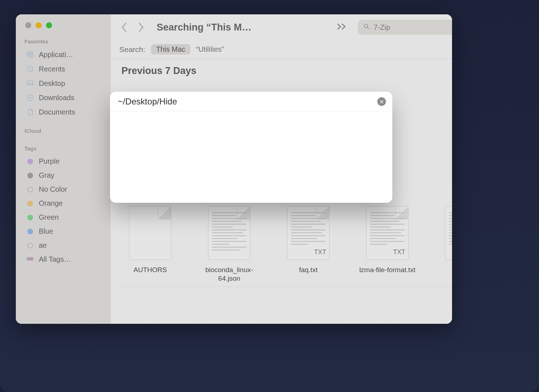  What do you see at coordinates (405, 27) in the screenshot?
I see `search-field: 7-Zip ✕` at bounding box center [405, 27].